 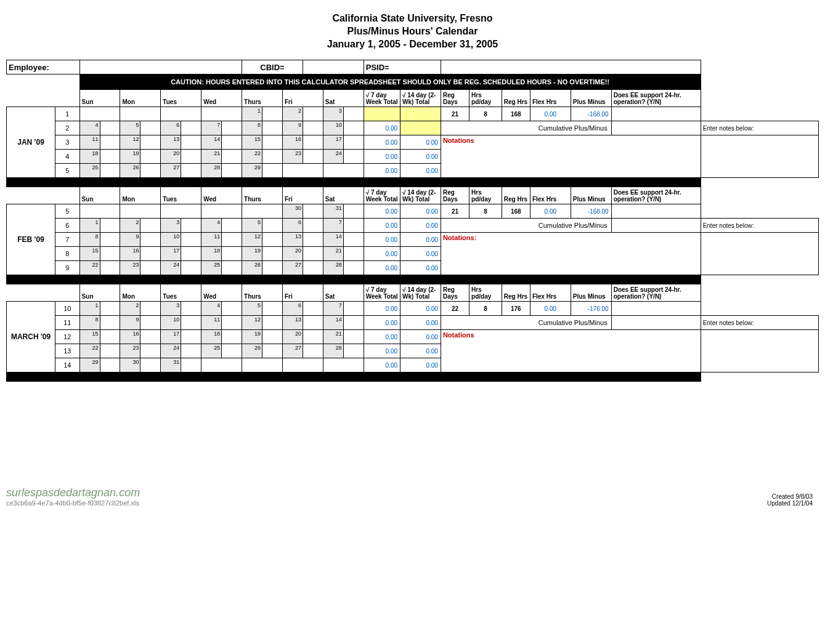 I want to click on date-cell: 10, so click(x=171, y=323).